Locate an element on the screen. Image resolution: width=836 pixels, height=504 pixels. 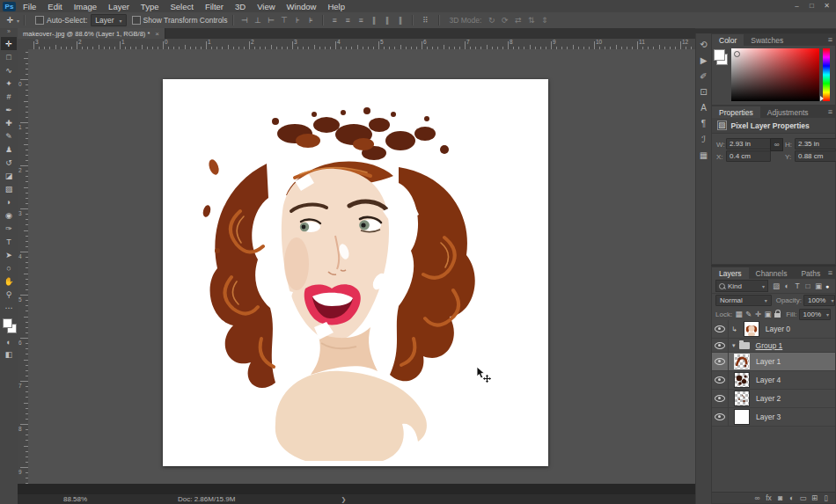
filter-toggle-icon: ● is located at coordinates (827, 287).